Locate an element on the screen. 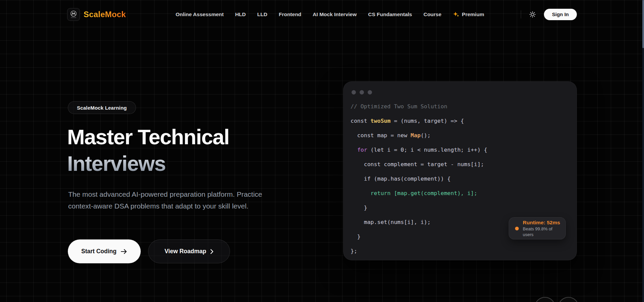  nav-item-premium: Premium is located at coordinates (469, 14).